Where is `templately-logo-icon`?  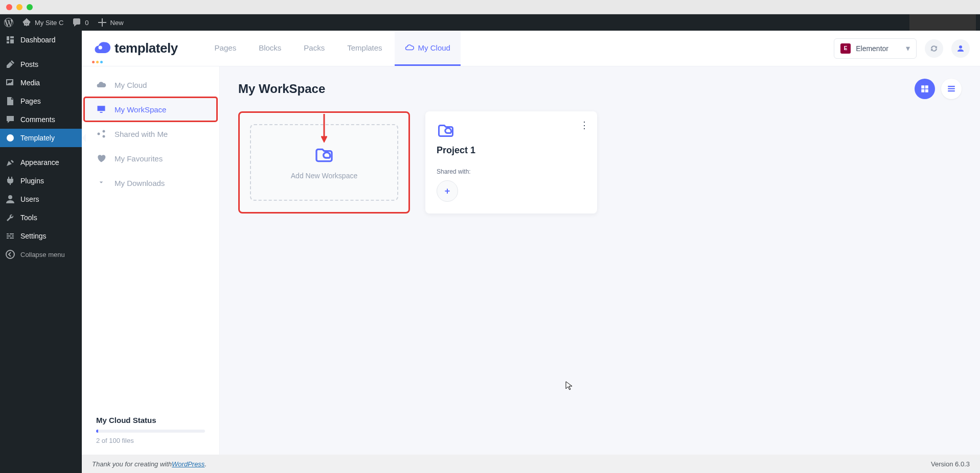
templately-logo-icon is located at coordinates (101, 49).